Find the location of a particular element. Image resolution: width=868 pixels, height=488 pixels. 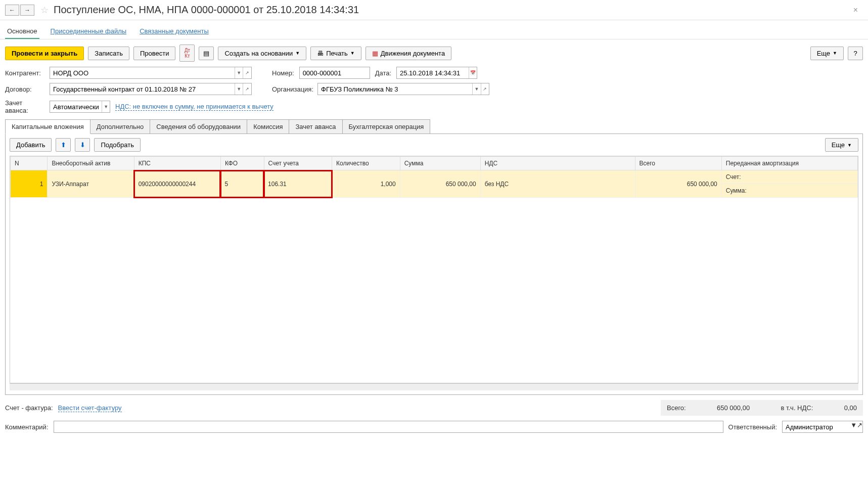

cell-vat: без НДС is located at coordinates (558, 184).